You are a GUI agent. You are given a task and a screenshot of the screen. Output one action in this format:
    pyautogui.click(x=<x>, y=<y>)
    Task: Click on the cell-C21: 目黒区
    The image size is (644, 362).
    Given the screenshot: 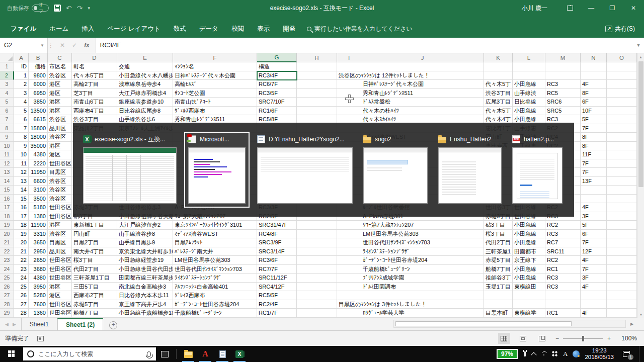 What is the action you would take?
    pyautogui.click(x=60, y=243)
    